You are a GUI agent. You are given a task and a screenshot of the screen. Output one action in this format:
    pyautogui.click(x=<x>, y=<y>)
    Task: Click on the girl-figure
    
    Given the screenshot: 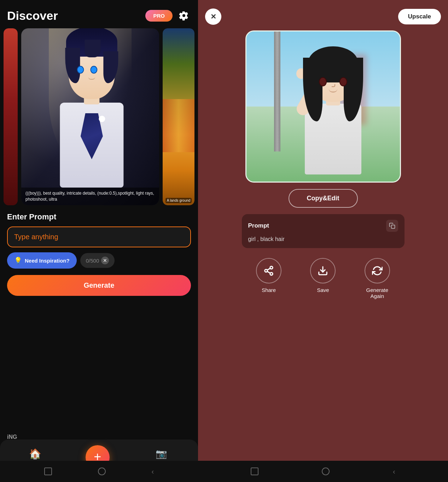 What is the action you would take?
    pyautogui.click(x=333, y=107)
    